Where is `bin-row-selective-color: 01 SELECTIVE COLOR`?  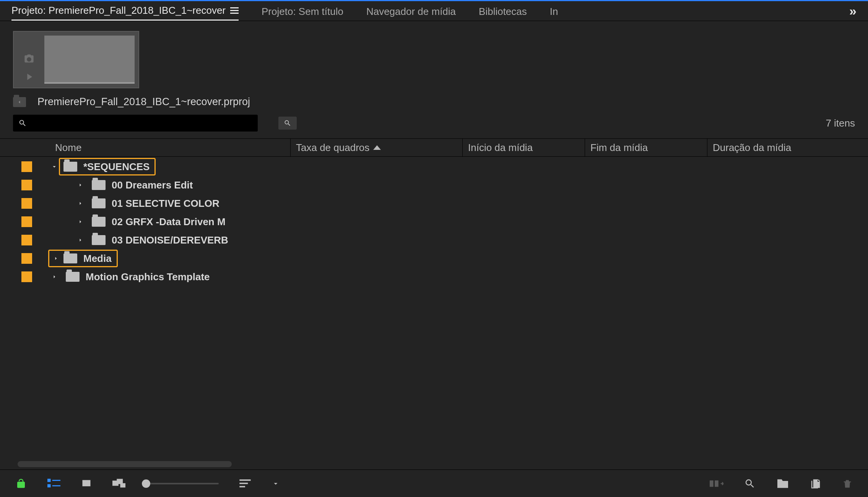 bin-row-selective-color: 01 SELECTIVE COLOR is located at coordinates (434, 203).